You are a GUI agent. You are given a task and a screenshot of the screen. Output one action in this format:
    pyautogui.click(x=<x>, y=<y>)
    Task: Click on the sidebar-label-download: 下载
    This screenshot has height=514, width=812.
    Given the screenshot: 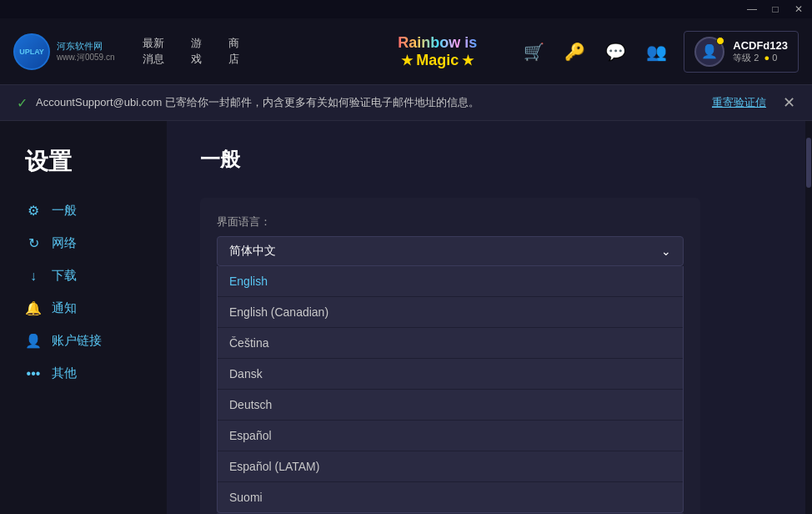 What is the action you would take?
    pyautogui.click(x=64, y=275)
    